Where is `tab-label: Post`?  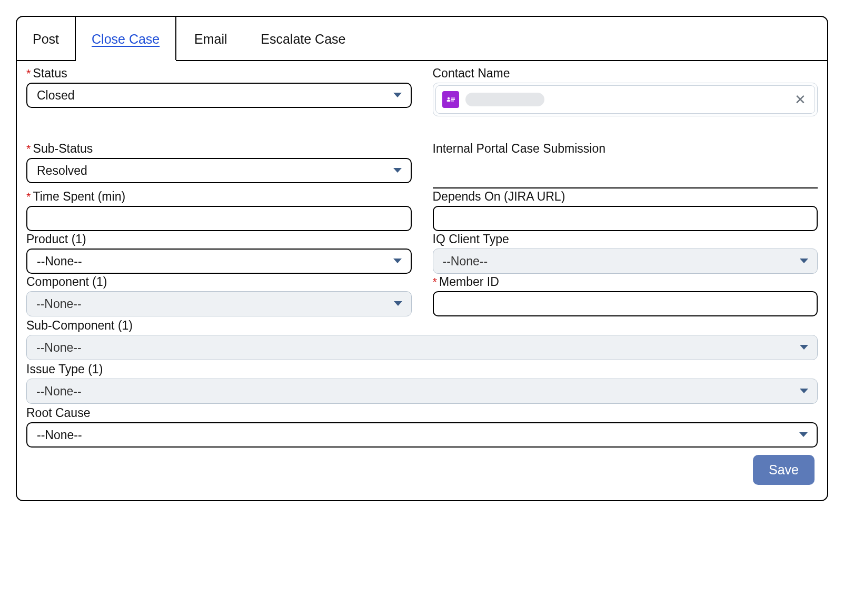 tab-label: Post is located at coordinates (46, 39).